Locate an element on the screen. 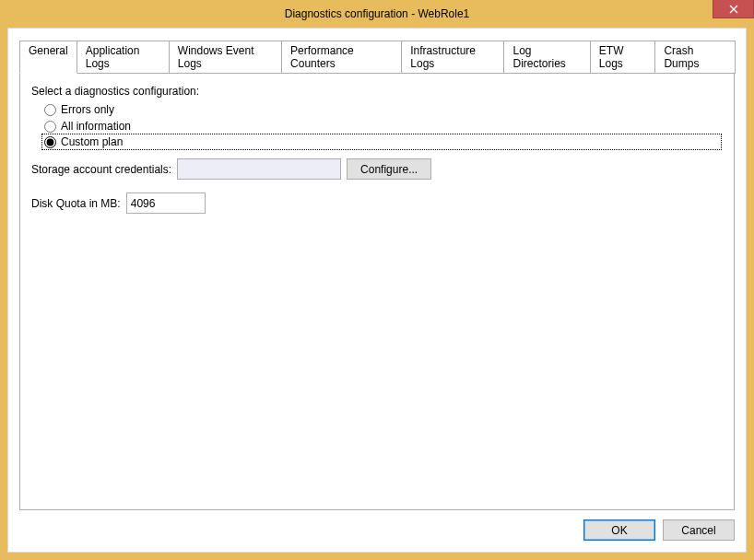  tab-crash-dumps: Crash Dumps is located at coordinates (695, 57).